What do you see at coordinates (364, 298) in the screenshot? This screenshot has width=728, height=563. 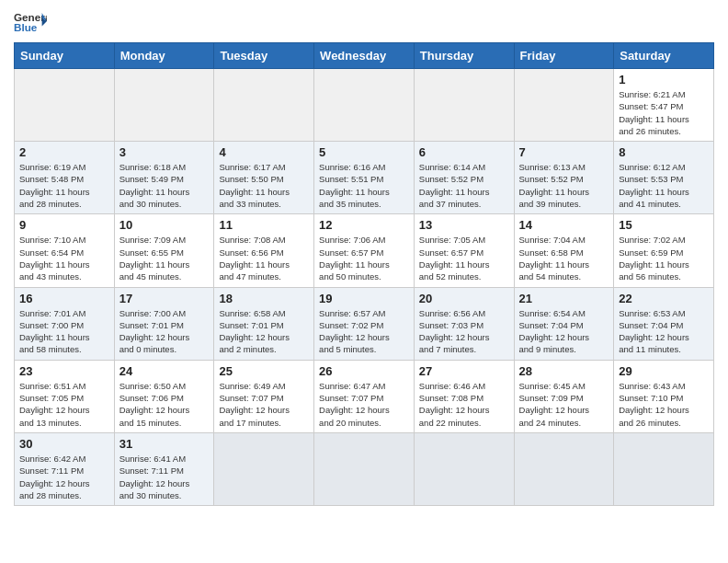 I see `day-number: 19` at bounding box center [364, 298].